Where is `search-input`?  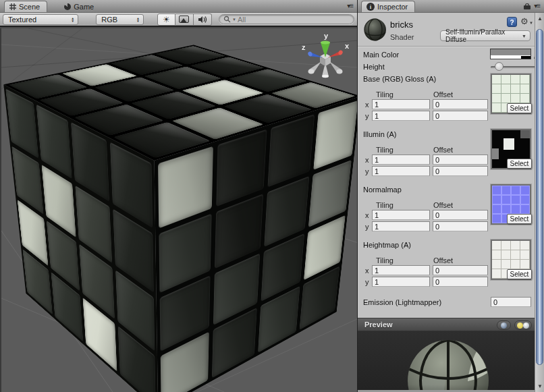
search-input is located at coordinates (294, 20).